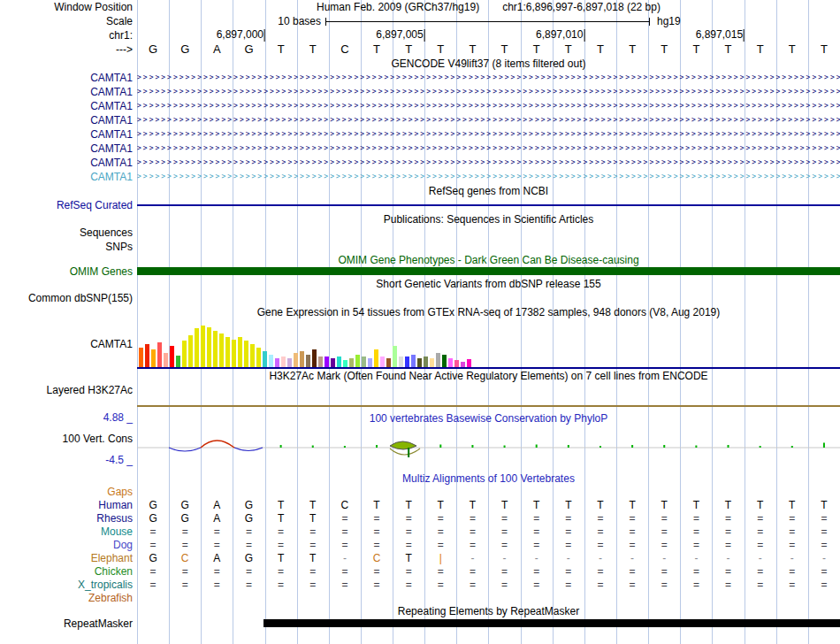 Image resolution: width=840 pixels, height=644 pixels. What do you see at coordinates (69, 492) in the screenshot?
I see `species-label: Gaps` at bounding box center [69, 492].